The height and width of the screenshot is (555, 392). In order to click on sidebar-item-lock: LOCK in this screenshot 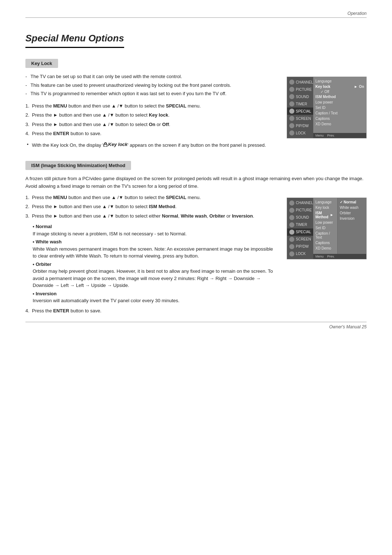, I will do `click(300, 133)`.